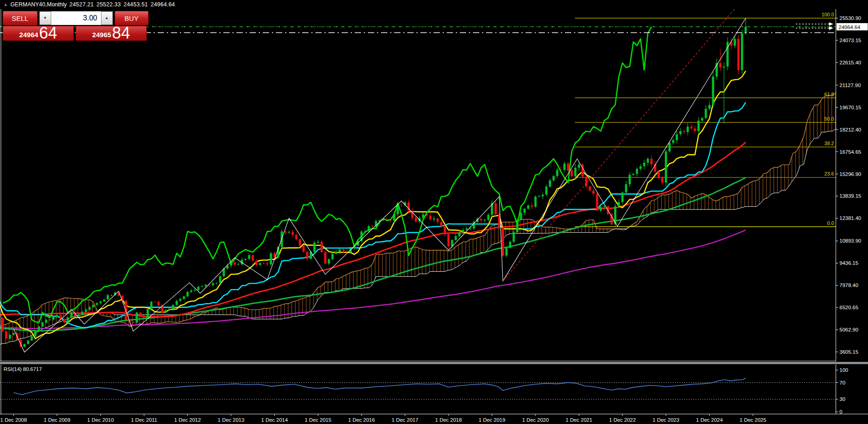  I want to click on price-axis-label: 9436.15, so click(849, 263).